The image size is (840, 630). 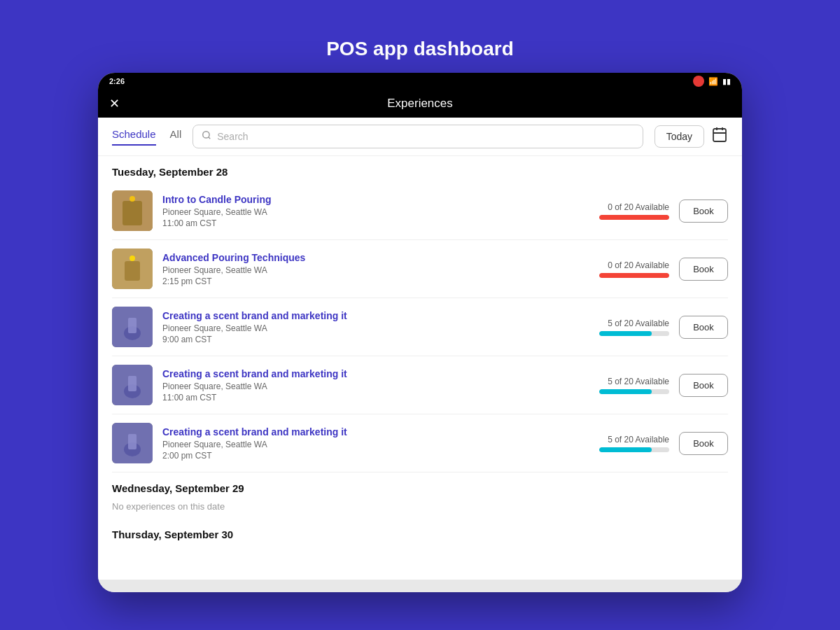 What do you see at coordinates (420, 104) in the screenshot?
I see `app-header: ✕ Experiences` at bounding box center [420, 104].